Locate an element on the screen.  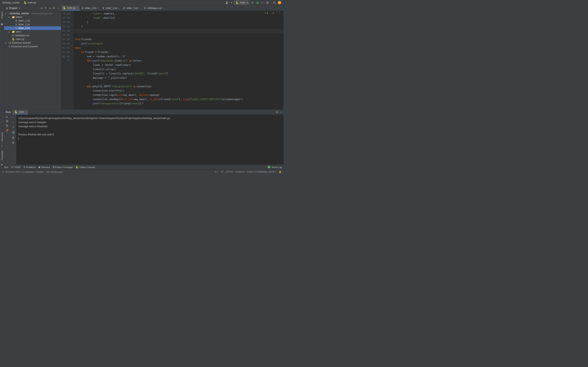
list-icon: ☰ is located at coordinates (12, 167).